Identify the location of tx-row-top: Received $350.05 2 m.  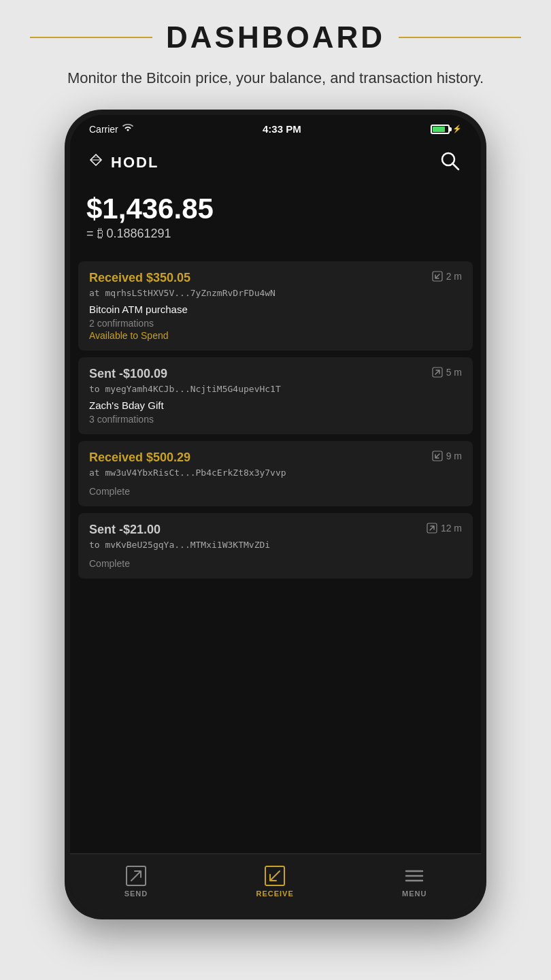
(276, 278).